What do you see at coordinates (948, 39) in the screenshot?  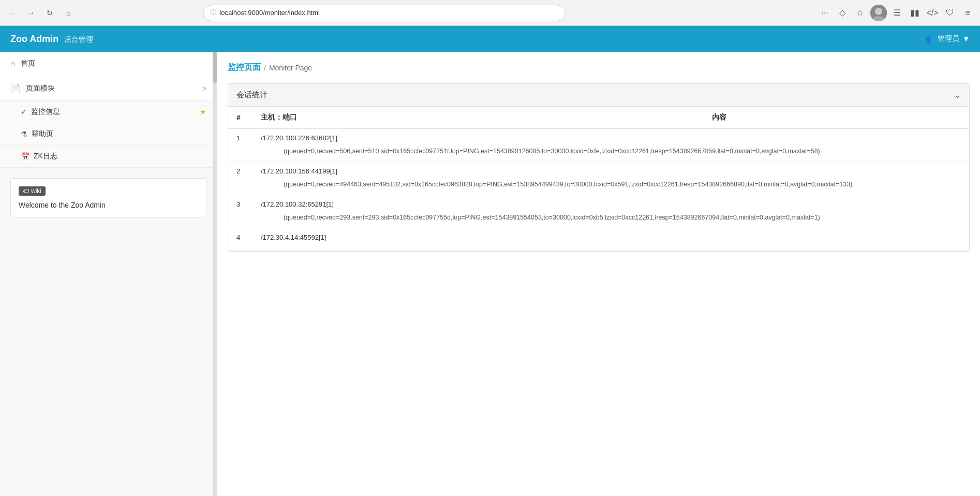 I see `admin-menu: 👥 管理员 ▼` at bounding box center [948, 39].